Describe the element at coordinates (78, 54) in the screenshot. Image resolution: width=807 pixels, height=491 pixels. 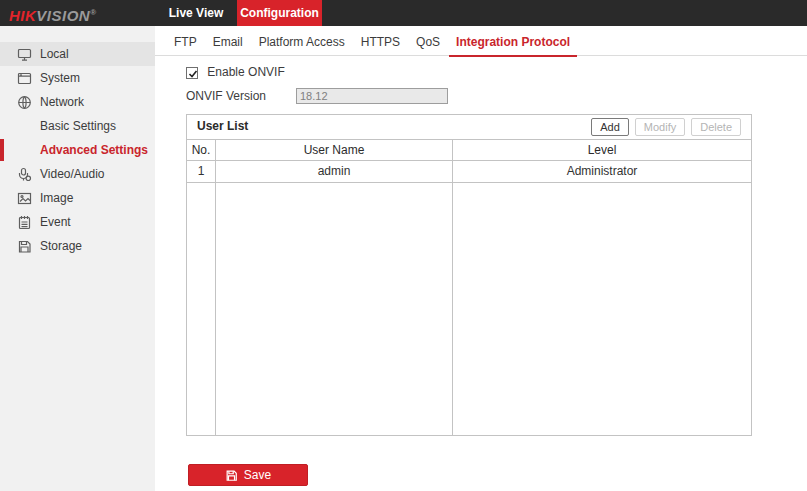
I see `sidebar-item-local: Local` at that location.